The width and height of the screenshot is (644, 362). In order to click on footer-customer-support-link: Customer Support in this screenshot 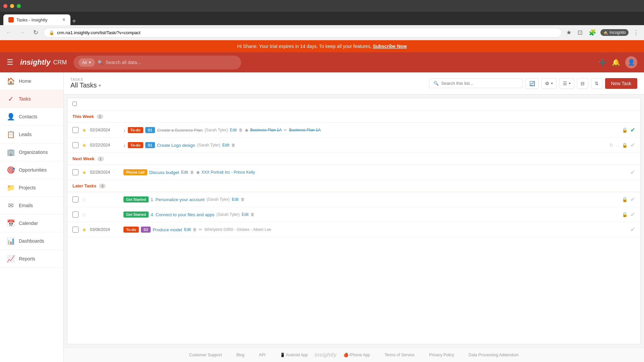, I will do `click(205, 355)`.